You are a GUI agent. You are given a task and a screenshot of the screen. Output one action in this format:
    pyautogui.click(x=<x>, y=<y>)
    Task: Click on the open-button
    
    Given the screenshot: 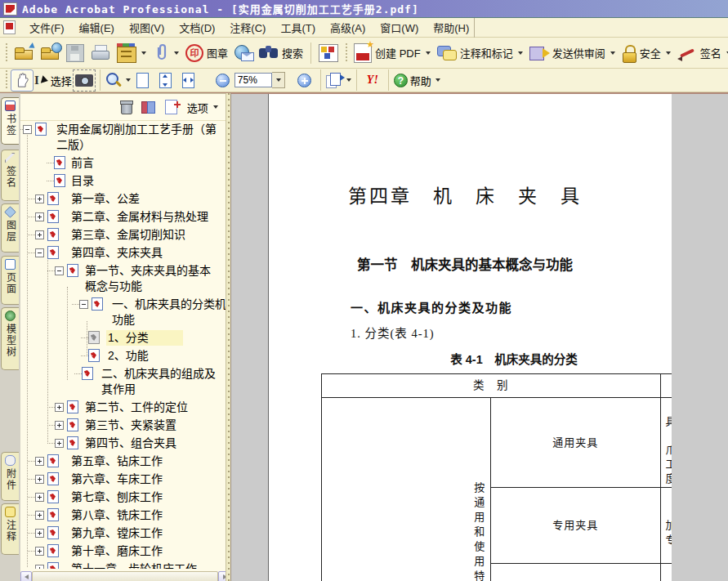 What is the action you would take?
    pyautogui.click(x=24, y=53)
    